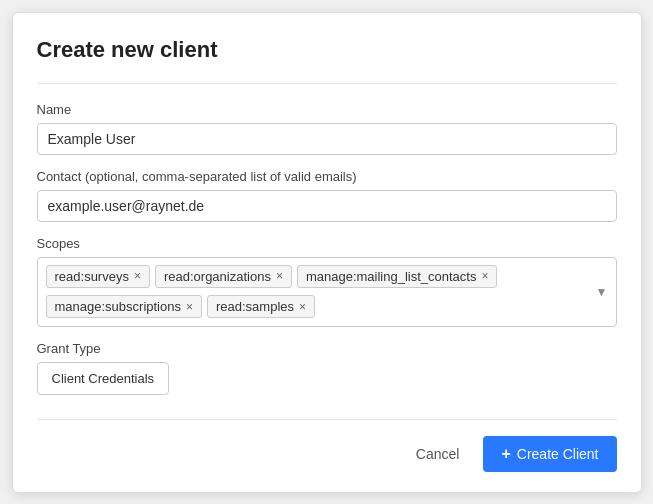 The image size is (653, 504). What do you see at coordinates (327, 50) in the screenshot?
I see `dialog-title: Create new client` at bounding box center [327, 50].